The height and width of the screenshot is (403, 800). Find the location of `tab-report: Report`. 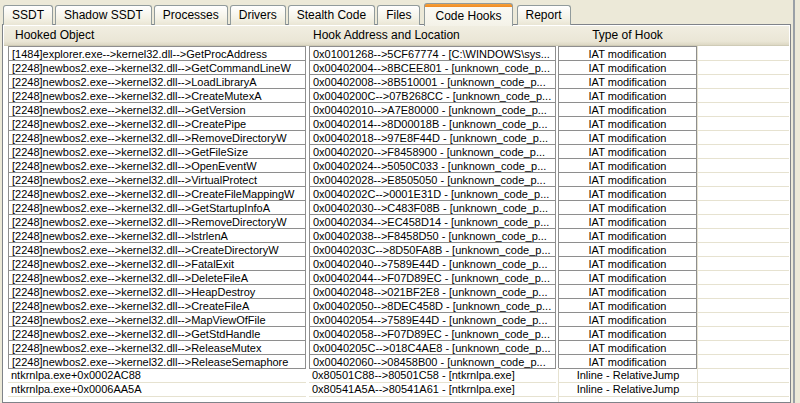

tab-report: Report is located at coordinates (544, 15).